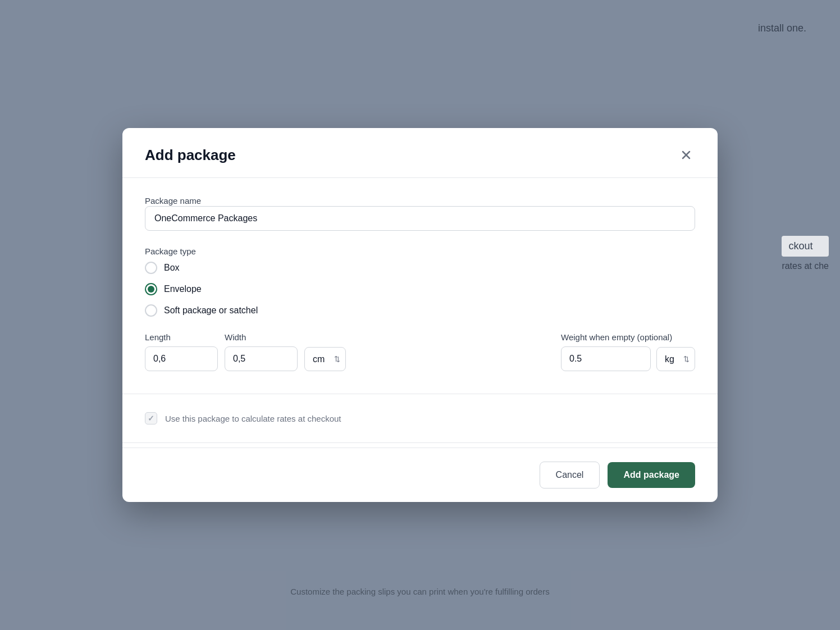  Describe the element at coordinates (172, 268) in the screenshot. I see `radio-box-label: Box` at that location.